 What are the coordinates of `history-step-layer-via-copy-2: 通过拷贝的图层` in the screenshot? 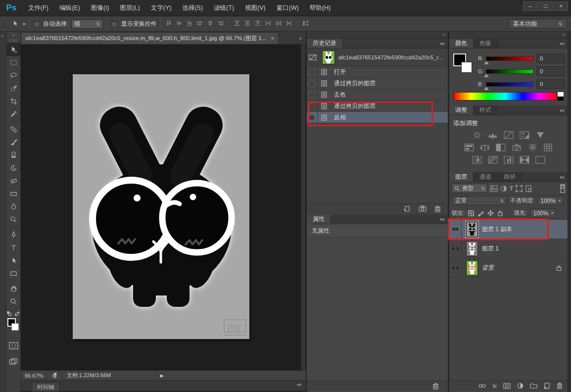 It's located at (377, 106).